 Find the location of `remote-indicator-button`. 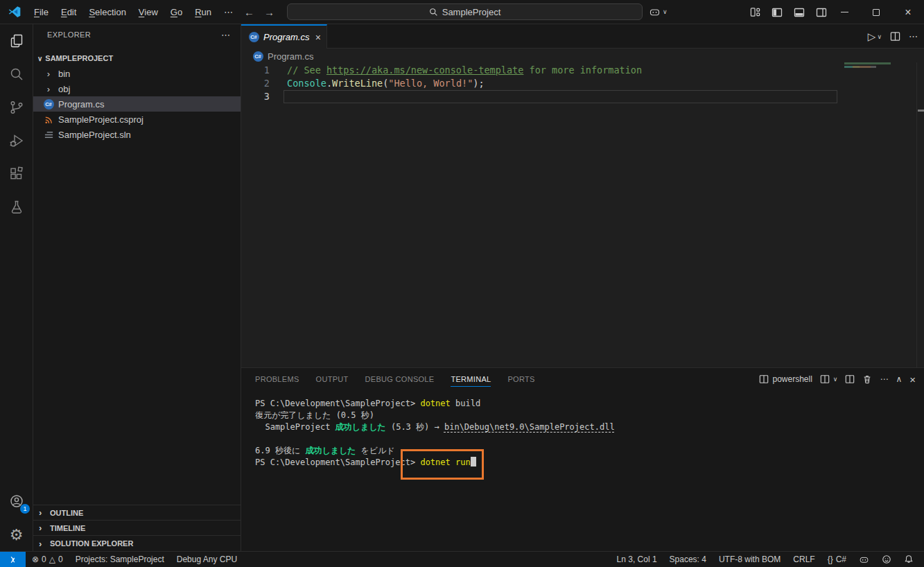

remote-indicator-button is located at coordinates (12, 559).